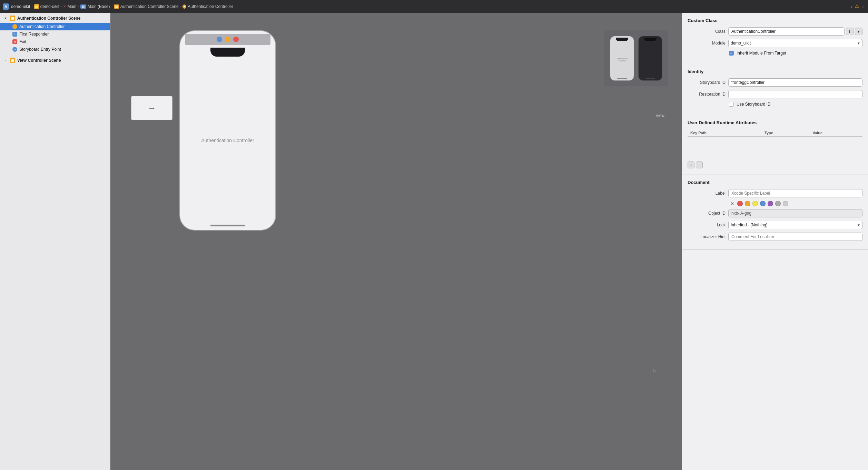 This screenshot has height=470, width=868. Describe the element at coordinates (707, 94) in the screenshot. I see `restoration-id-label: Restoration ID` at that location.